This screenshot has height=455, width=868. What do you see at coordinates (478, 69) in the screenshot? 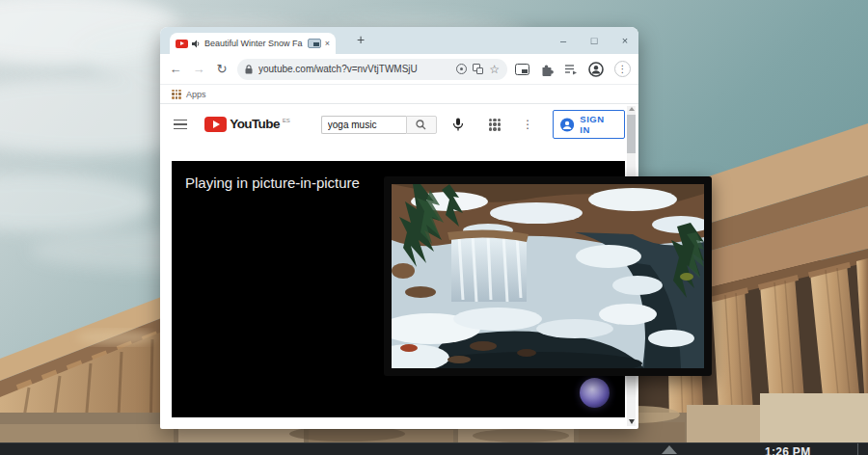
I see `translate-icon` at bounding box center [478, 69].